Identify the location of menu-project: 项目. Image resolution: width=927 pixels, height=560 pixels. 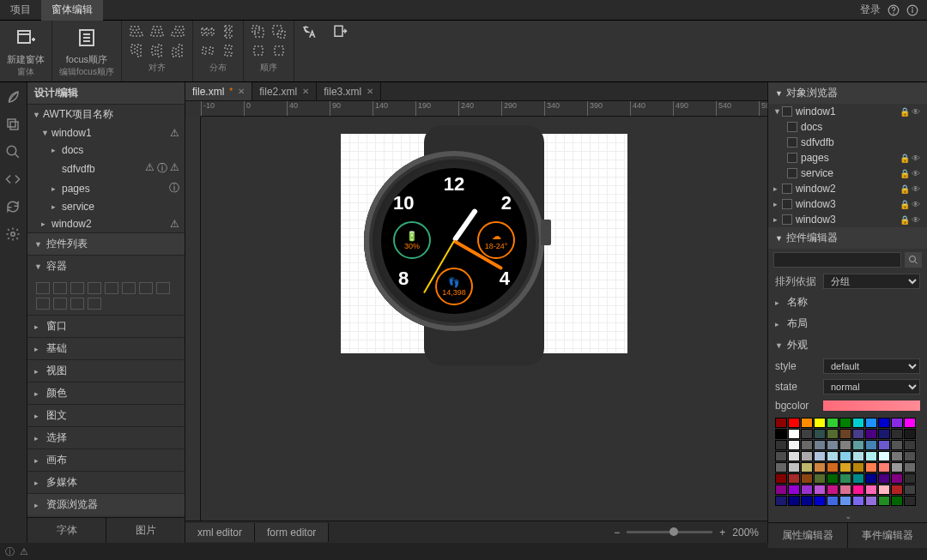
(21, 10).